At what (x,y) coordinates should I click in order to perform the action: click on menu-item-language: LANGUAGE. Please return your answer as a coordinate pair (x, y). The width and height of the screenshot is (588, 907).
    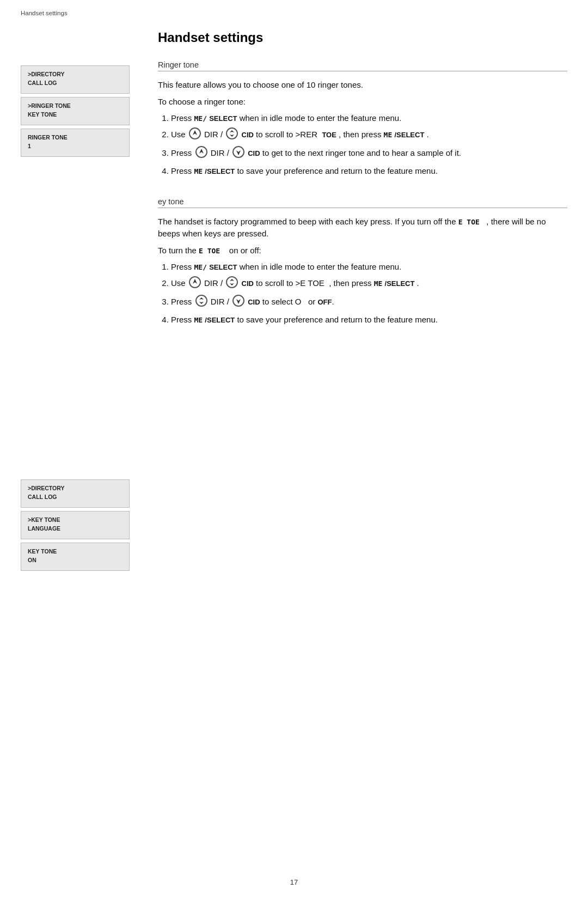
    Looking at the image, I should click on (75, 529).